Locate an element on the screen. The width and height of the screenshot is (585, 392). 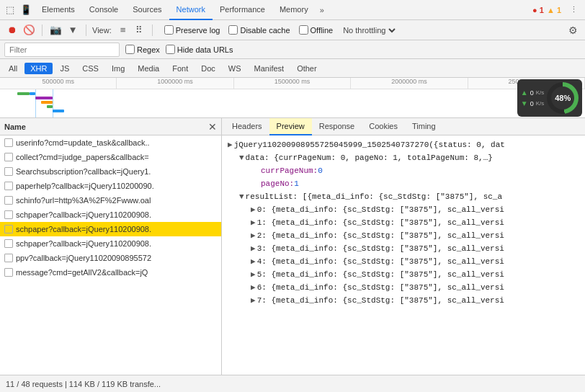
settings-button: ⚙ is located at coordinates (573, 30).